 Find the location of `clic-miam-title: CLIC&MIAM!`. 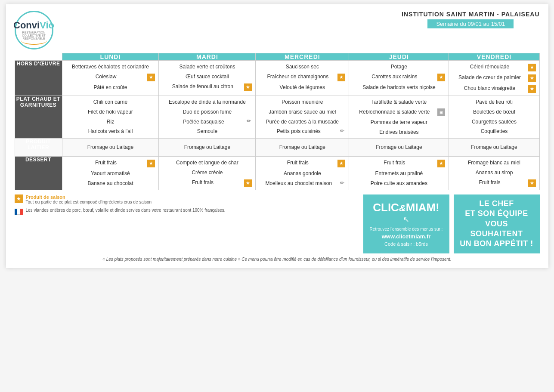

clic-miam-title: CLIC&MIAM! is located at coordinates (406, 207).